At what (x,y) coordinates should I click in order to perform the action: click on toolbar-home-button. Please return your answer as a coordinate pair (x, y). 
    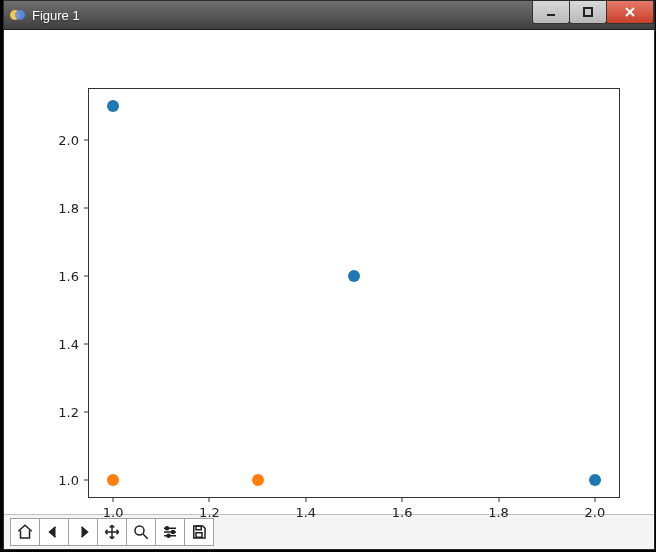
    Looking at the image, I should click on (25, 532).